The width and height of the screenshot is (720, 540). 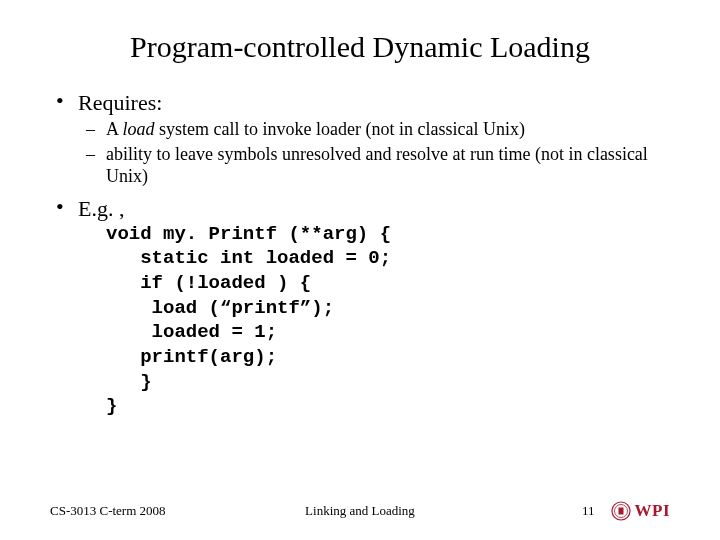 What do you see at coordinates (139, 129) in the screenshot?
I see `sub1-emph: load` at bounding box center [139, 129].